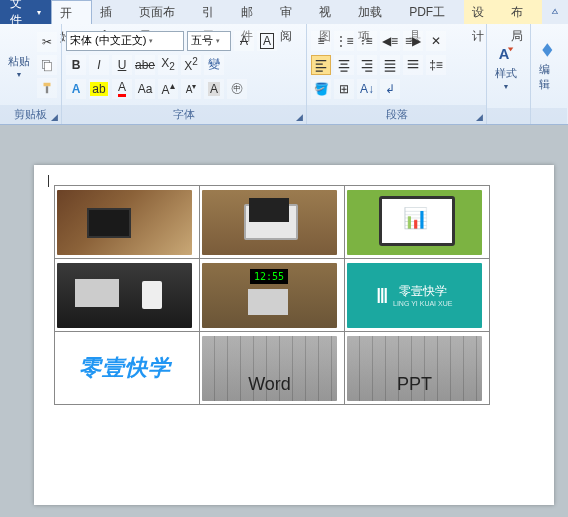  What do you see at coordinates (390, 65) in the screenshot?
I see `align-justify-button` at bounding box center [390, 65].